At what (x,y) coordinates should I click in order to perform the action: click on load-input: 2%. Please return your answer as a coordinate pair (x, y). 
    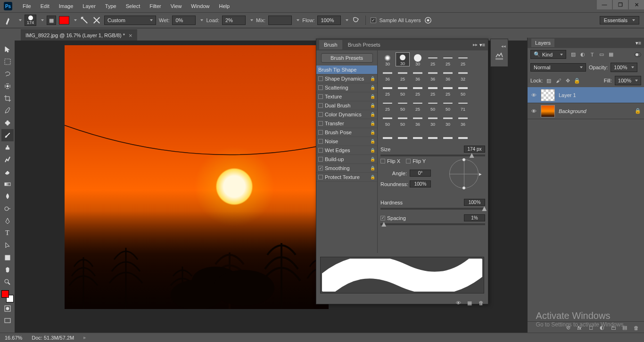
    Looking at the image, I should click on (234, 20).